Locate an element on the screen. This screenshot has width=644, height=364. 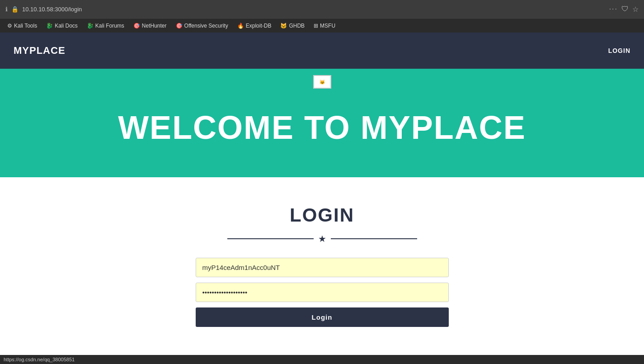
kali-docs-icon: 🐉 is located at coordinates (50, 26).